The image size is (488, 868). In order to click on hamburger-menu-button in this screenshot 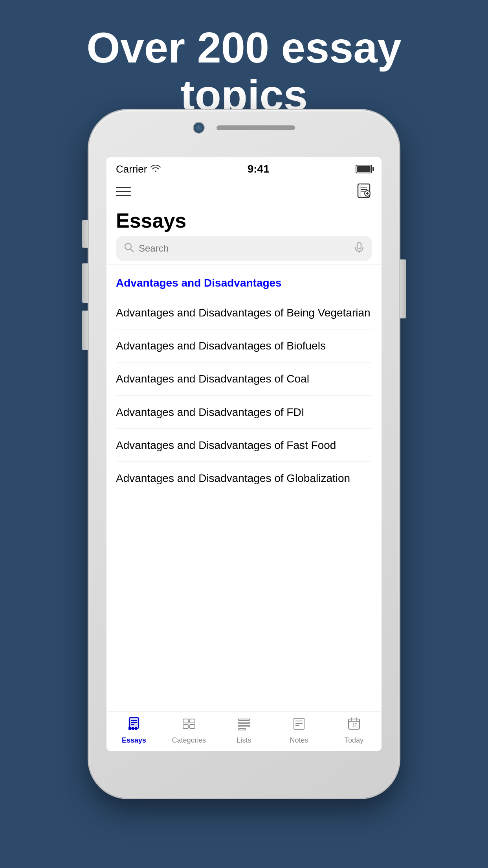, I will do `click(123, 192)`.